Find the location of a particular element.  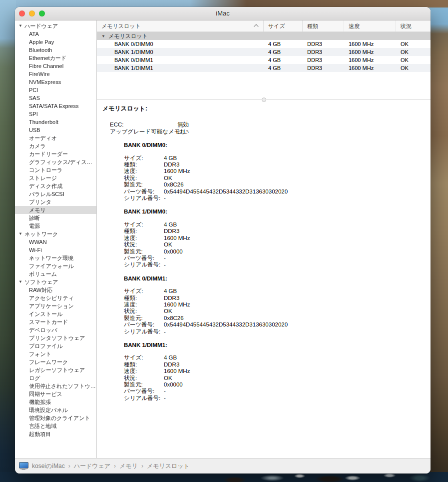

sidebar-item: ストレージ is located at coordinates (56, 178).